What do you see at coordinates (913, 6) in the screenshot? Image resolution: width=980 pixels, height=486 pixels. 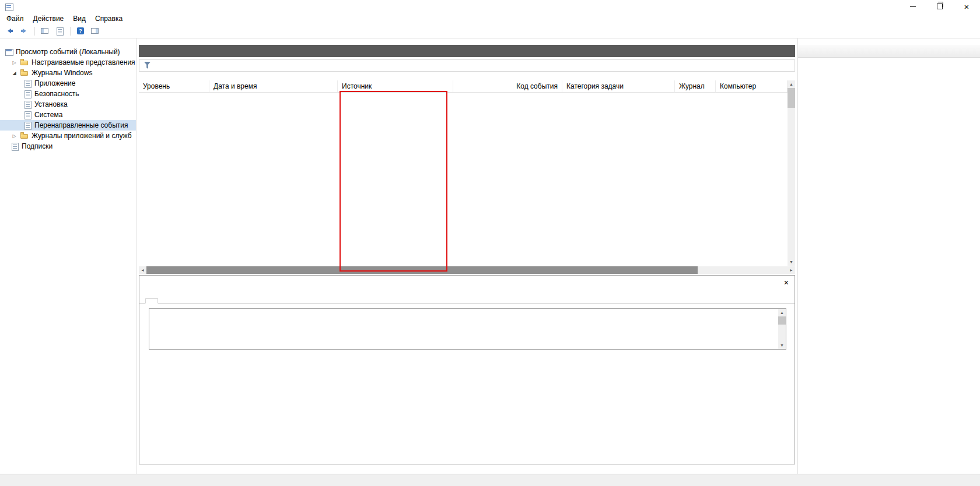 I see `minimize-button` at bounding box center [913, 6].